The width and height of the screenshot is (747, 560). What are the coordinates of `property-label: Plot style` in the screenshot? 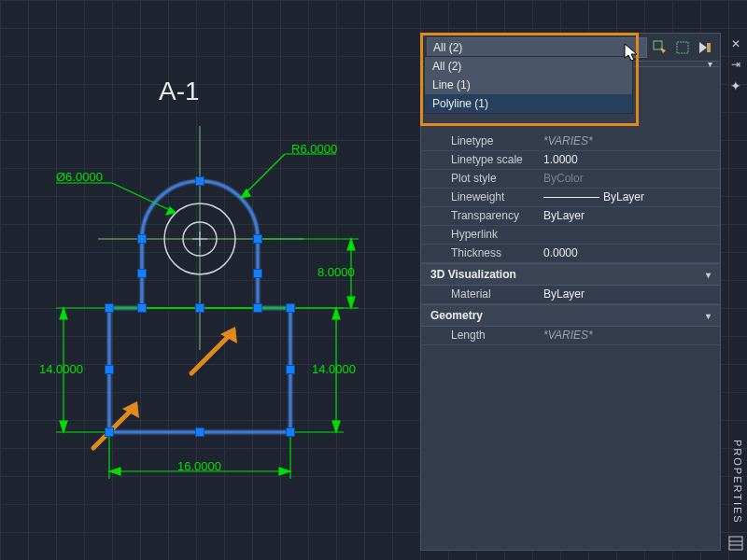 It's located at (480, 179).